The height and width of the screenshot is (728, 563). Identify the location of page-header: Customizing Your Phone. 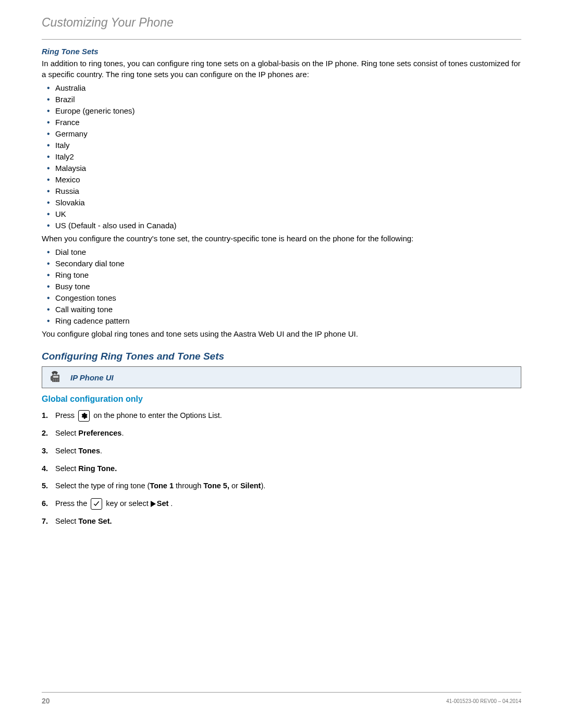
(282, 28).